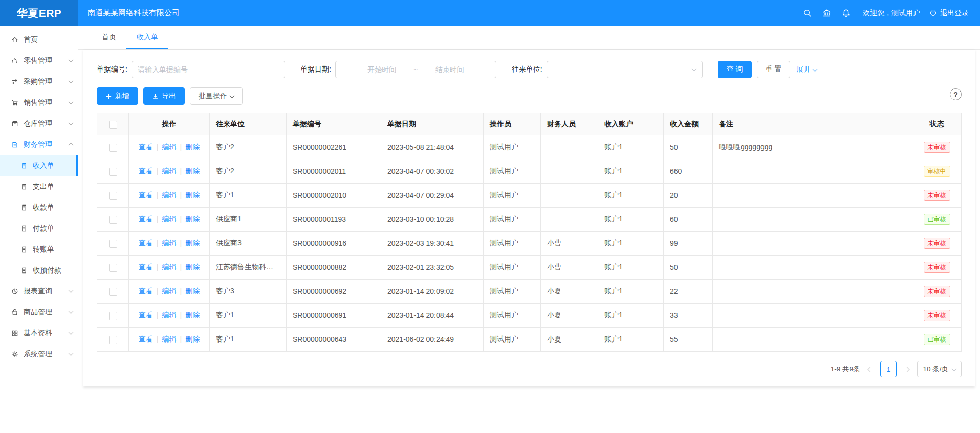  I want to click on cell-bill-date: 2023-04-07 00:29:04, so click(432, 195).